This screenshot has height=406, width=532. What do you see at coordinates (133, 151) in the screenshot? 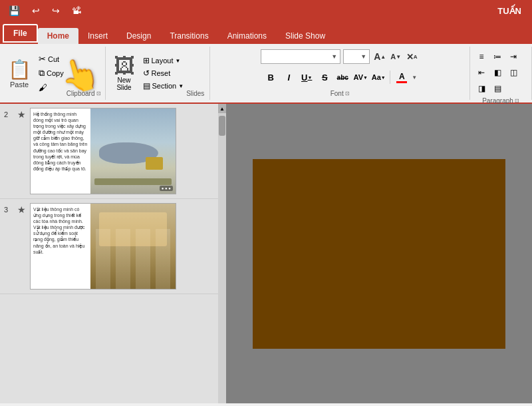
I see `airplane-scene` at bounding box center [133, 151].